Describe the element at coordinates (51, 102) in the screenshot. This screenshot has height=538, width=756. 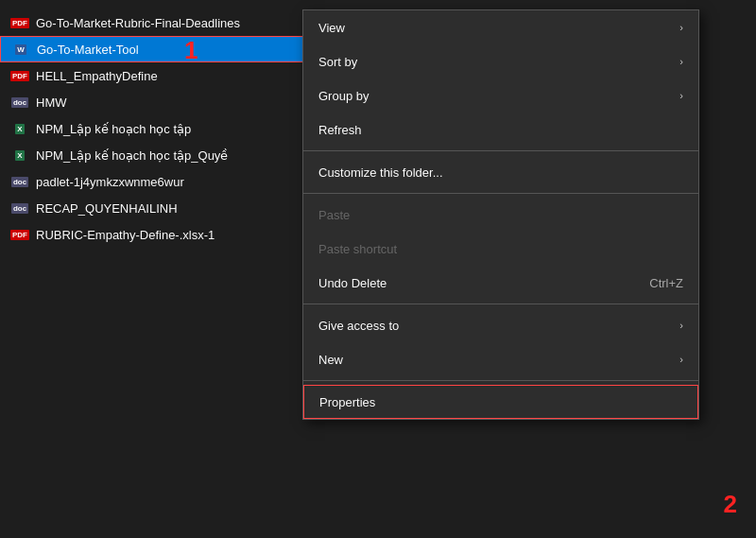
I see `file-name: HMW` at that location.